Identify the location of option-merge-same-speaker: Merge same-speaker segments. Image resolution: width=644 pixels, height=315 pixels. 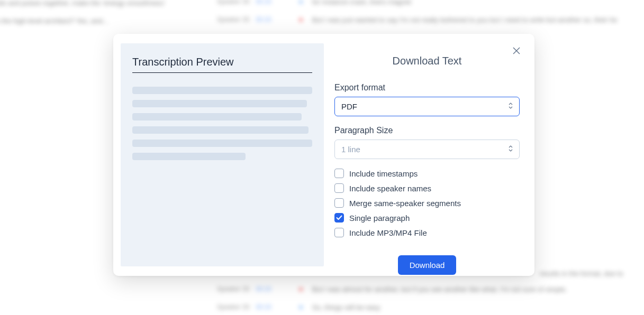
(427, 203).